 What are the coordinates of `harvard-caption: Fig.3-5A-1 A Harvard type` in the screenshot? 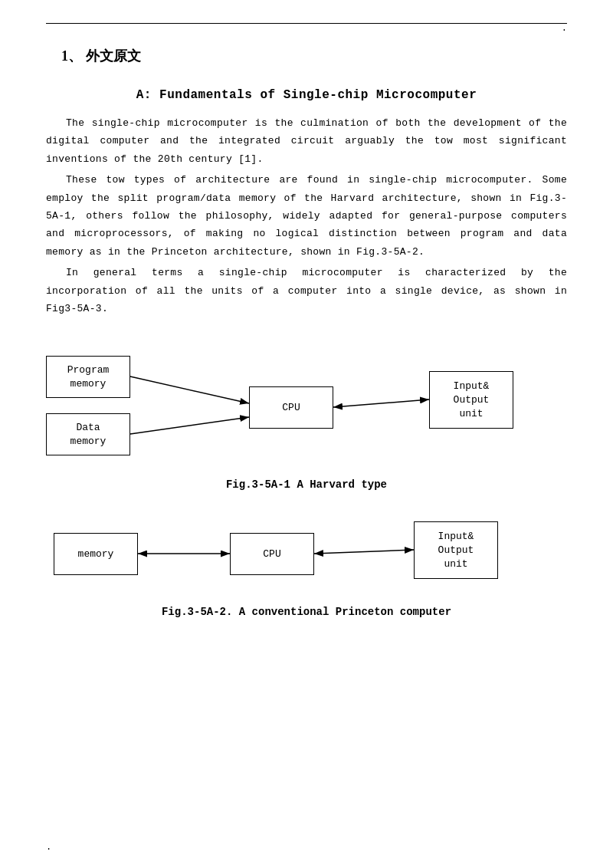 It's located at (306, 485).